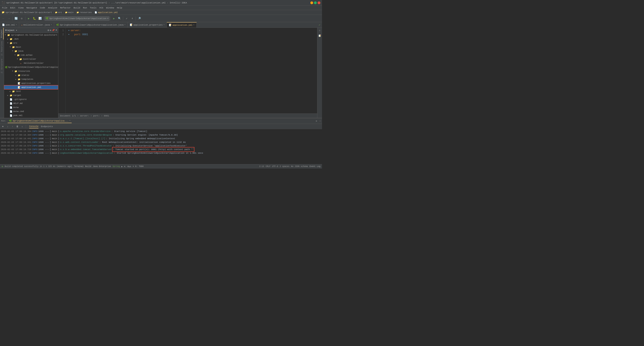 The height and width of the screenshot is (346, 644). Describe the element at coordinates (47, 126) in the screenshot. I see `endpoints-subtab: Endpoints` at that location.